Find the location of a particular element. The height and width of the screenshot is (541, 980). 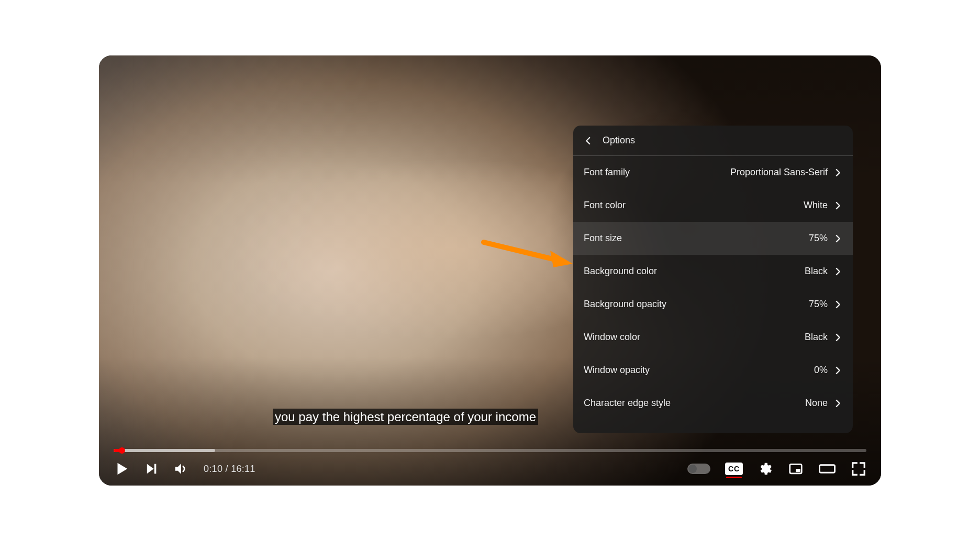

option-row-window-opacity: Window opacity0% is located at coordinates (713, 370).